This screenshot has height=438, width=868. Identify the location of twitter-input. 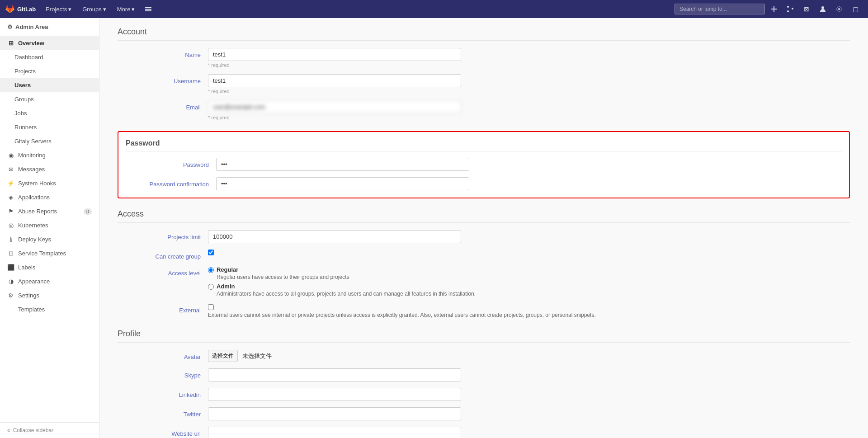
(335, 414).